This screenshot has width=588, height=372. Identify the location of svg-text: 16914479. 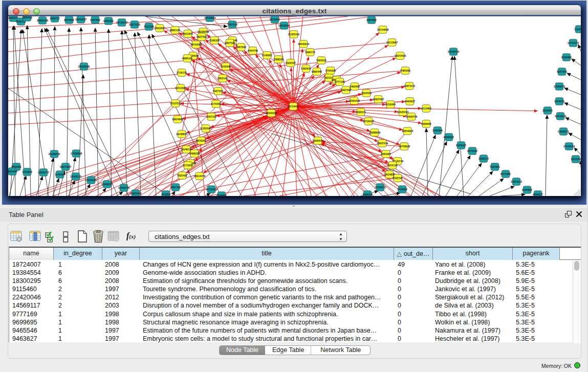
(200, 176).